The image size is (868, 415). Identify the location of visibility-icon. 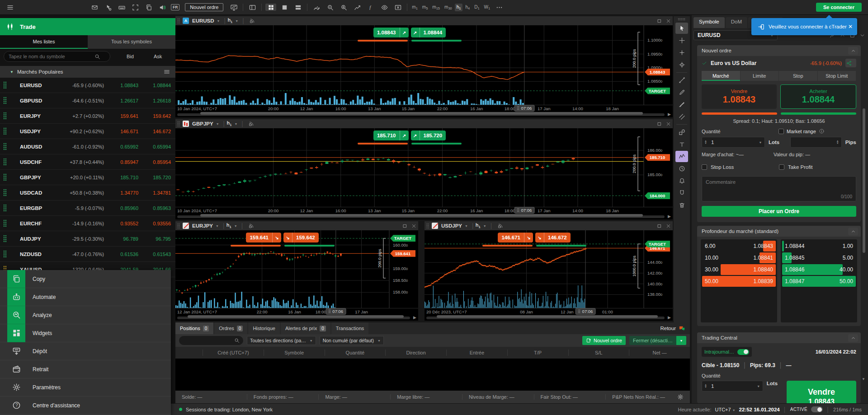
(384, 7).